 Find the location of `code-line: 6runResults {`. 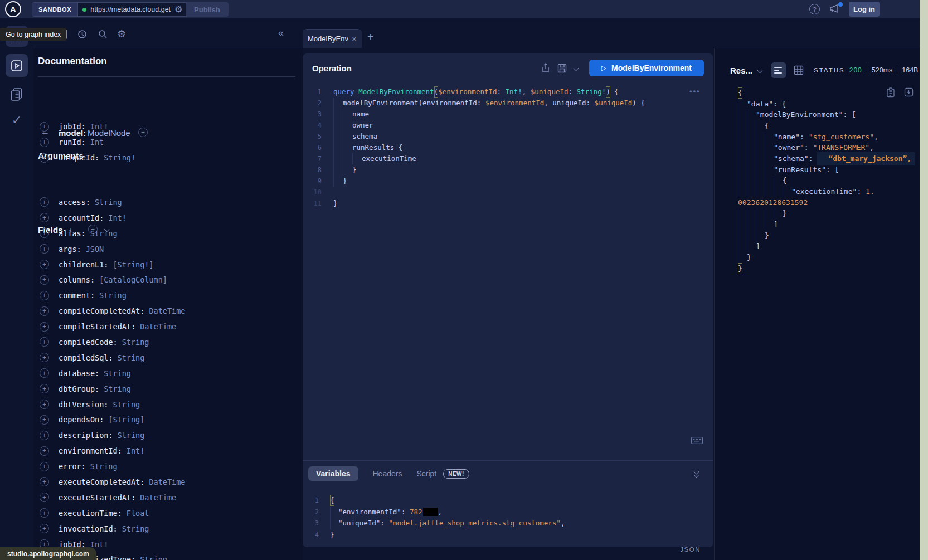

code-line: 6runResults { is located at coordinates (508, 148).